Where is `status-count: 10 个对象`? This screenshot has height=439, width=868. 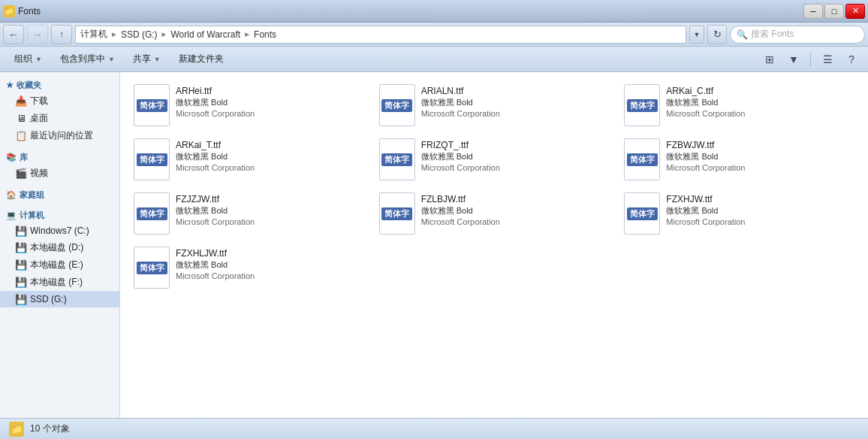
status-count: 10 个对象 is located at coordinates (50, 428).